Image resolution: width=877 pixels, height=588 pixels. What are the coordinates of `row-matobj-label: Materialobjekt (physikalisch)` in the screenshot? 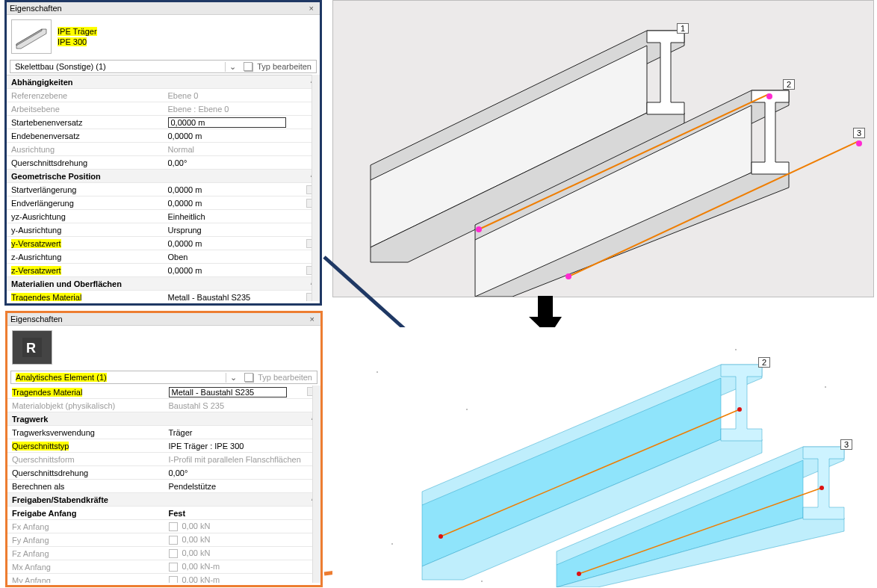 It's located at (86, 406).